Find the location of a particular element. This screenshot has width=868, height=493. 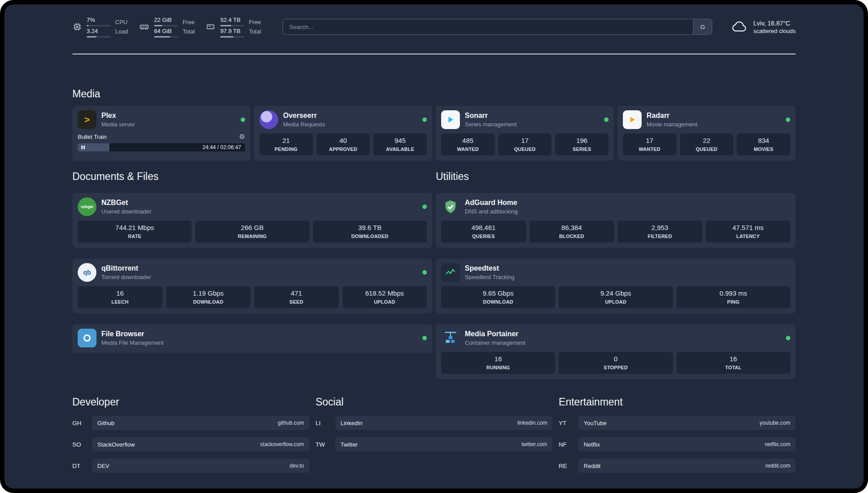

bookmark-youtube: YouTube youtube.com is located at coordinates (687, 423).